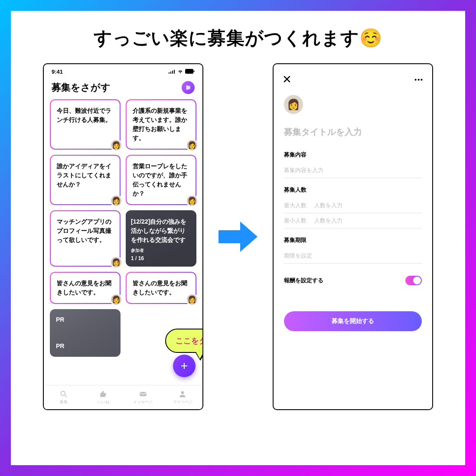  What do you see at coordinates (353, 321) in the screenshot?
I see `submit-button: 募集を開始する` at bounding box center [353, 321].